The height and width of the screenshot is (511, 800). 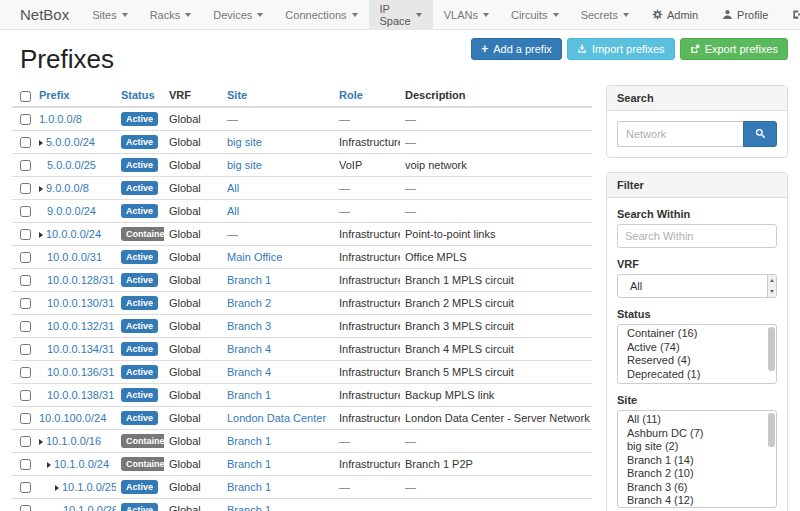 I want to click on listbox-option: big site (2), so click(x=697, y=447).